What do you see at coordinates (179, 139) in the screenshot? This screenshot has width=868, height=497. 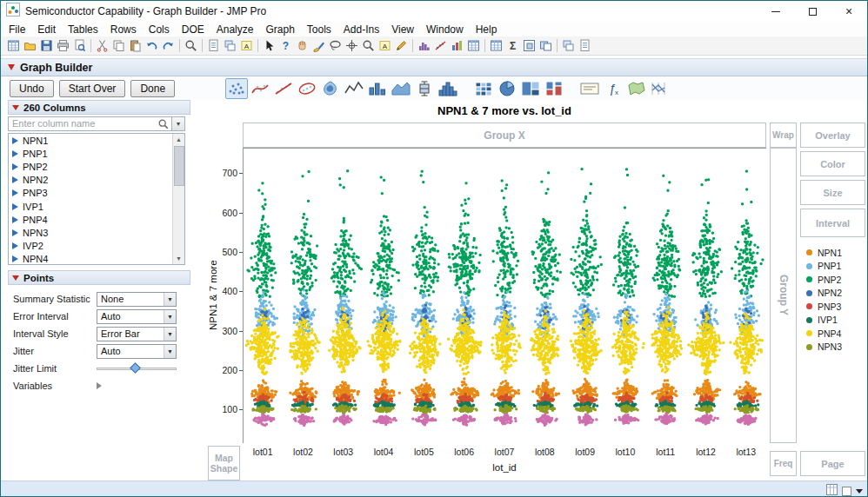 I see `scroll-up-icon: ▲` at bounding box center [179, 139].